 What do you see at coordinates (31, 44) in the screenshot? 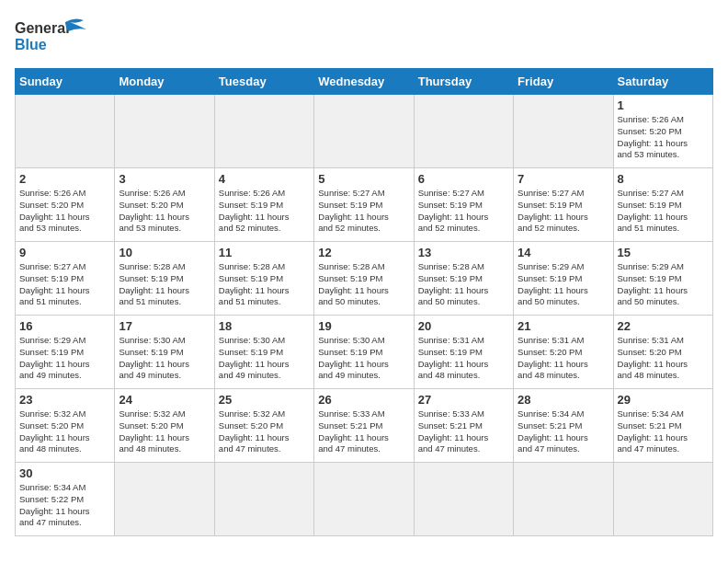
I see `svg-text: Blue` at bounding box center [31, 44].